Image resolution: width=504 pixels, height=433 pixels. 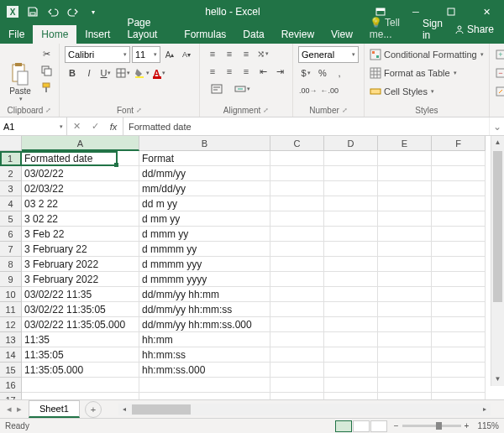 I want to click on cell: 03/02/22 11:35:05.000, so click(x=81, y=325).